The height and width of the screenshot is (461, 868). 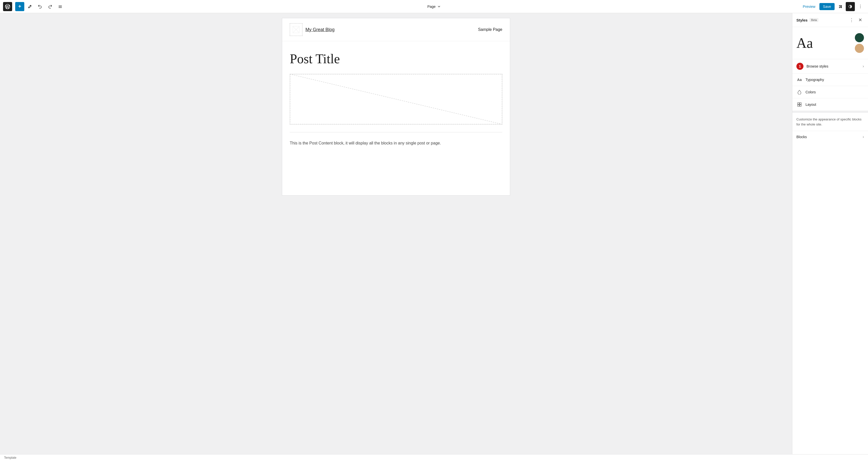 What do you see at coordinates (850, 7) in the screenshot?
I see `dark-mode-button` at bounding box center [850, 7].